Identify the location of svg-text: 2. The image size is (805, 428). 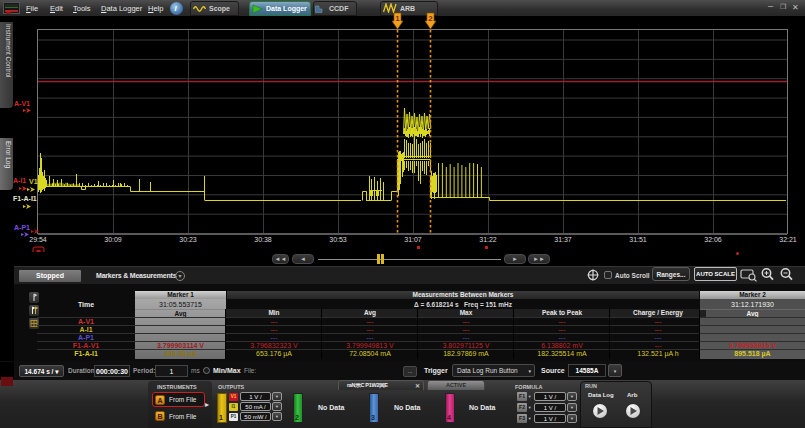
(430, 18).